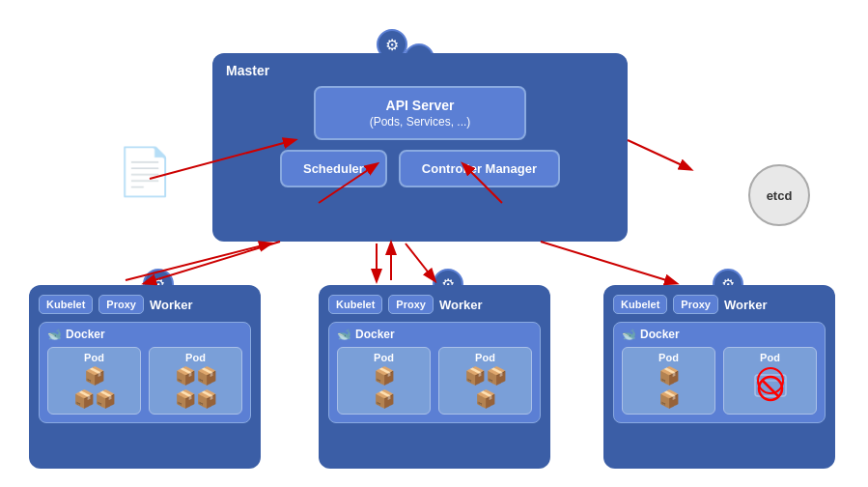 The image size is (868, 487). What do you see at coordinates (384, 381) in the screenshot?
I see `pod-center-1: Pod 📦 📦` at bounding box center [384, 381].